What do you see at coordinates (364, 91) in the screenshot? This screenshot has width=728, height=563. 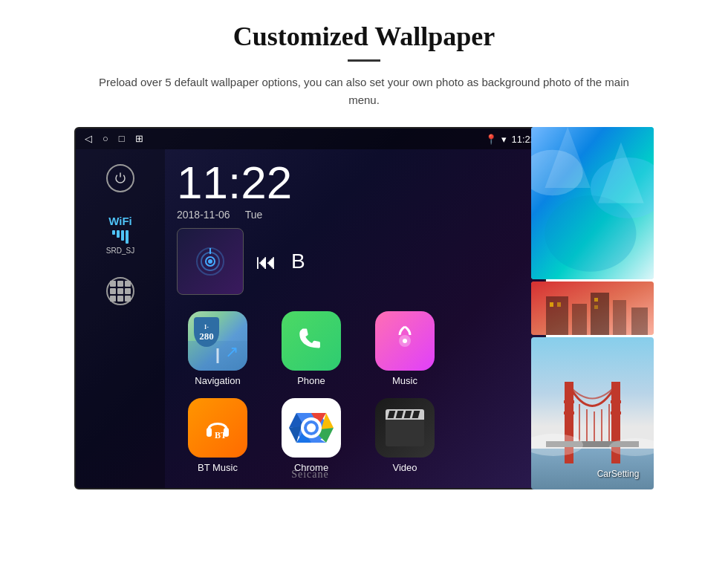 I see `page-description: Preload over 5 default wallpaper options…` at bounding box center [364, 91].